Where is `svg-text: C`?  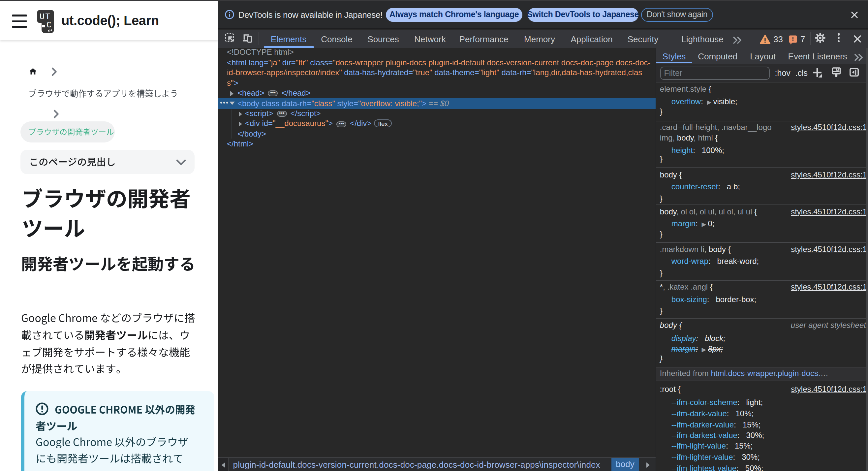 svg-text: C is located at coordinates (49, 25).